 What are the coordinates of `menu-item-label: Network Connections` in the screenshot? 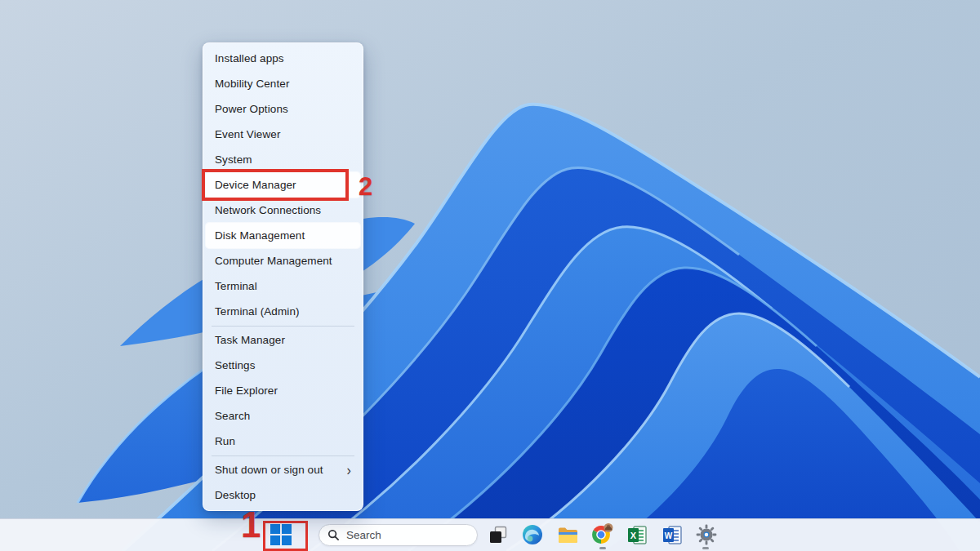 It's located at (268, 211).